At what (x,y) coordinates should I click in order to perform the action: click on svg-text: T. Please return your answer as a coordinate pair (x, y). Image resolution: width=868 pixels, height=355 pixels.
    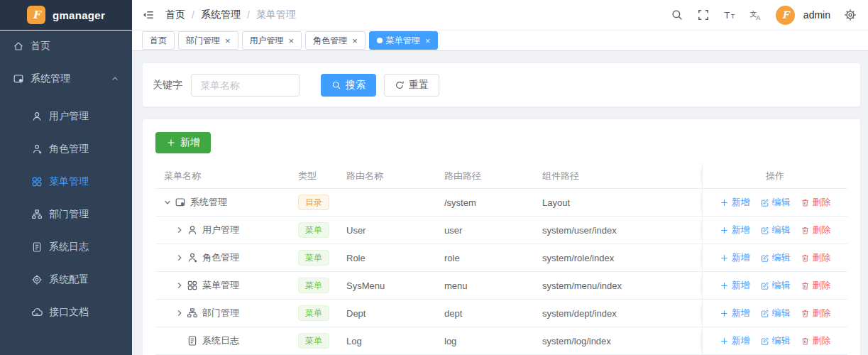
    Looking at the image, I should click on (733, 16).